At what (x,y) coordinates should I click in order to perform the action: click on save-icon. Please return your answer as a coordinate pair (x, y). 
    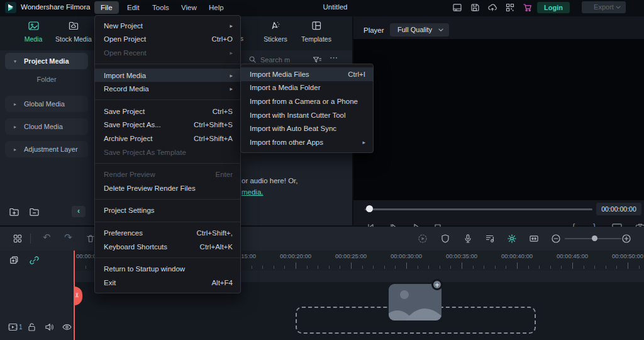
    Looking at the image, I should click on (475, 8).